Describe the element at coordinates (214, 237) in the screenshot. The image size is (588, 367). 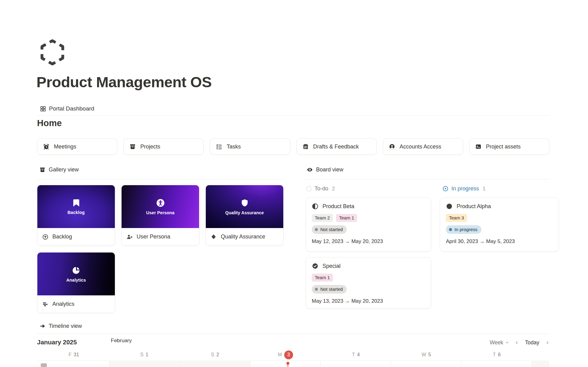
I see `diamond-icon` at that location.